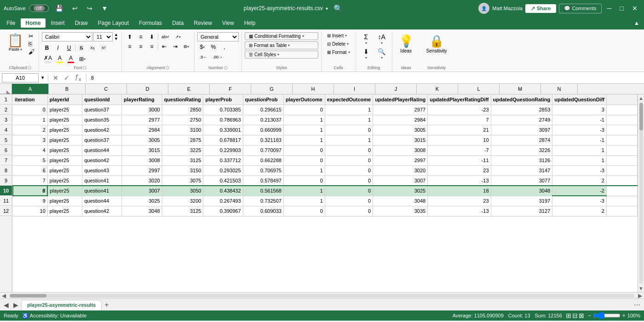 This screenshot has width=644, height=322. What do you see at coordinates (437, 89) in the screenshot?
I see `col-header-K: K` at bounding box center [437, 89].